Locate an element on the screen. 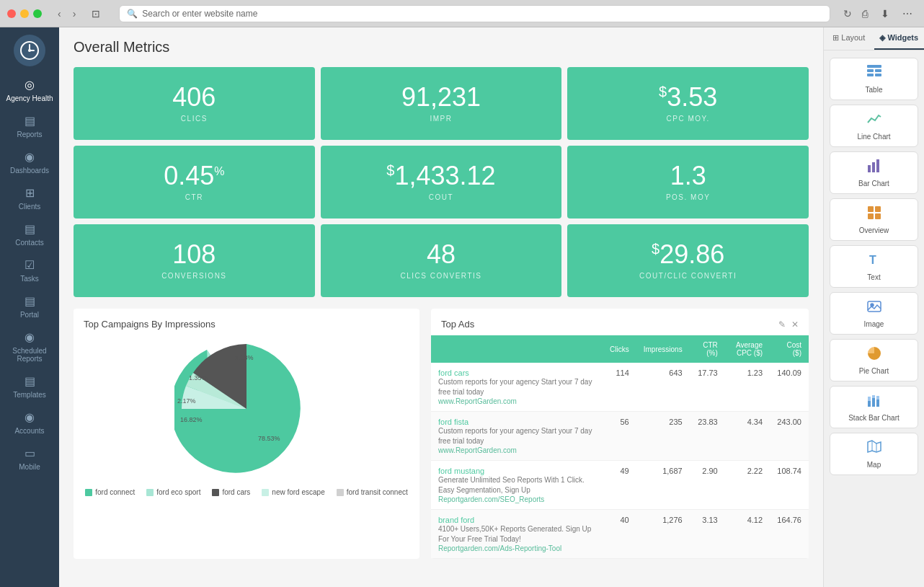 The width and height of the screenshot is (924, 587). widget-item-map: Map is located at coordinates (874, 454).